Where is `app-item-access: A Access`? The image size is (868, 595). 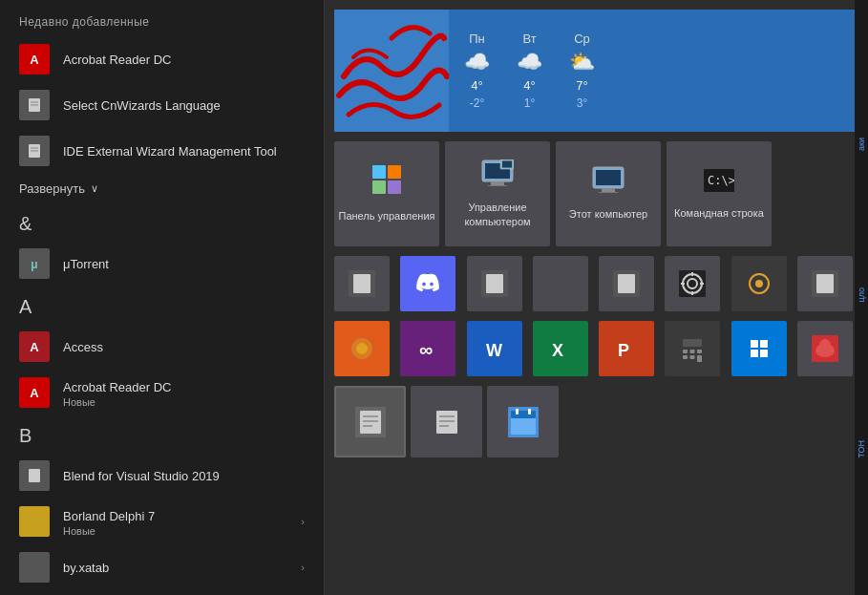
app-item-access: A Access is located at coordinates (162, 347).